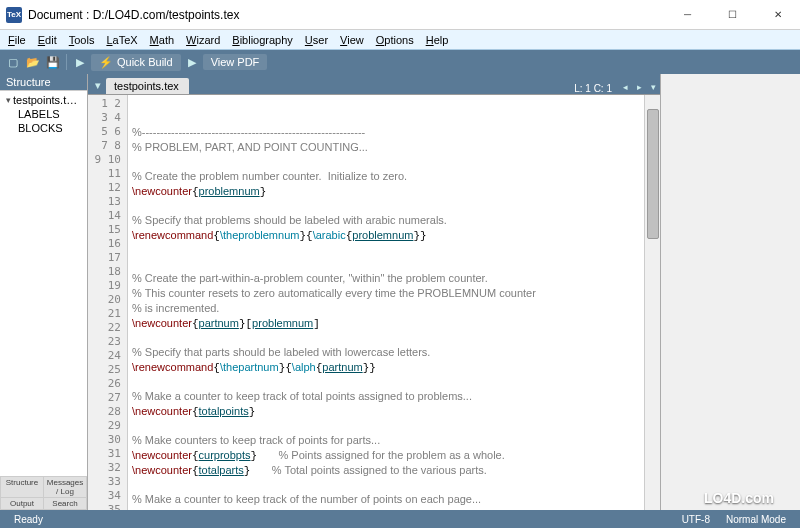 The image size is (800, 528). What do you see at coordinates (28, 520) in the screenshot?
I see `status-ready: Ready` at bounding box center [28, 520].